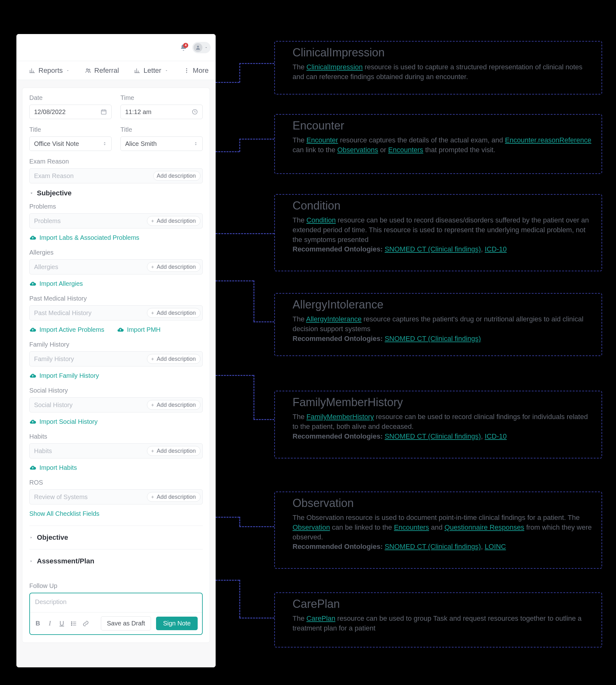  What do you see at coordinates (70, 112) in the screenshot?
I see `date-input: 12/08/2022` at bounding box center [70, 112].